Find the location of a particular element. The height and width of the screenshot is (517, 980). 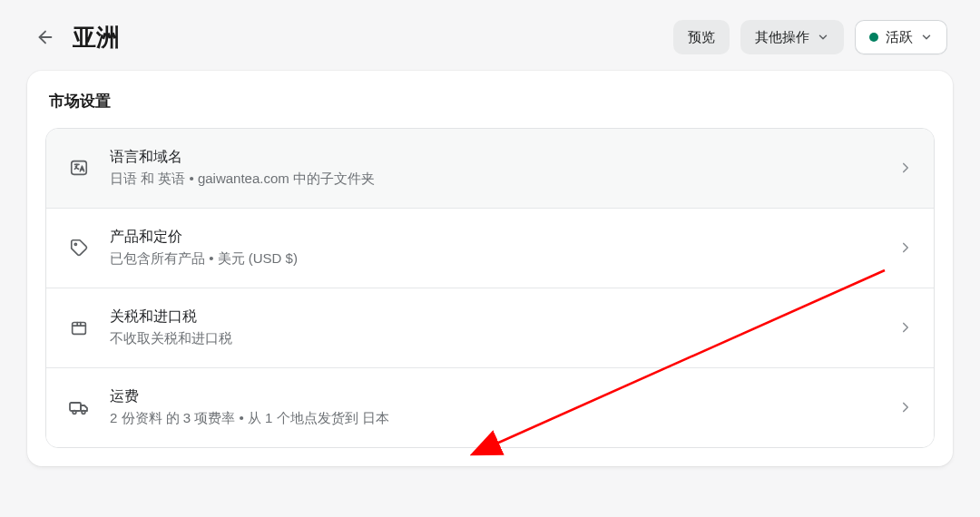

arrow-left-icon is located at coordinates (45, 37).